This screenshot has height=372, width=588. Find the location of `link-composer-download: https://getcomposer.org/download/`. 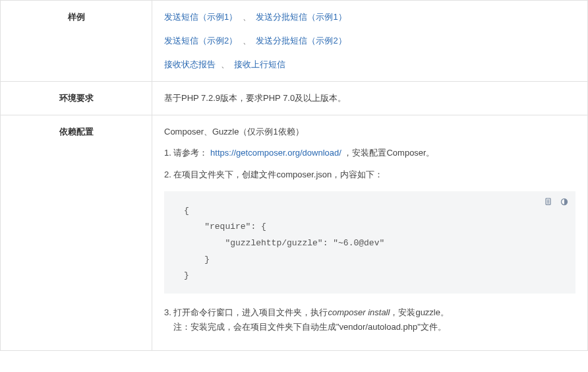

link-composer-download: https://getcomposer.org/download/ is located at coordinates (276, 153).